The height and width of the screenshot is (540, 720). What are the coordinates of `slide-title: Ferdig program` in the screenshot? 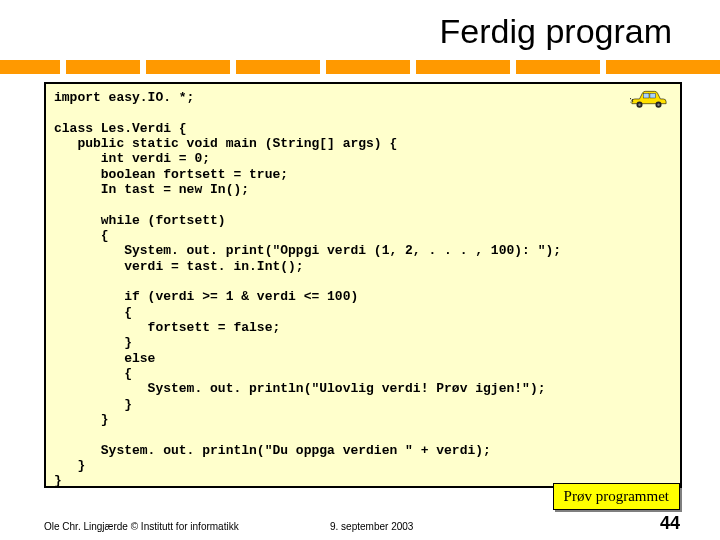 It's located at (556, 32).